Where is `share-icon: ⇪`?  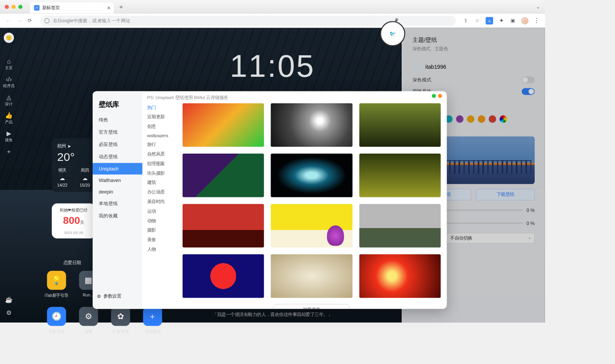 share-icon: ⇪ is located at coordinates (466, 21).